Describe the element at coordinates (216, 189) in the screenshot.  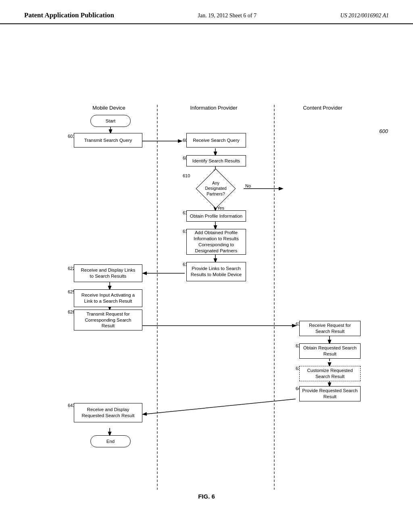
I see `diamond-610: AnyDesignatedPartners?` at that location.